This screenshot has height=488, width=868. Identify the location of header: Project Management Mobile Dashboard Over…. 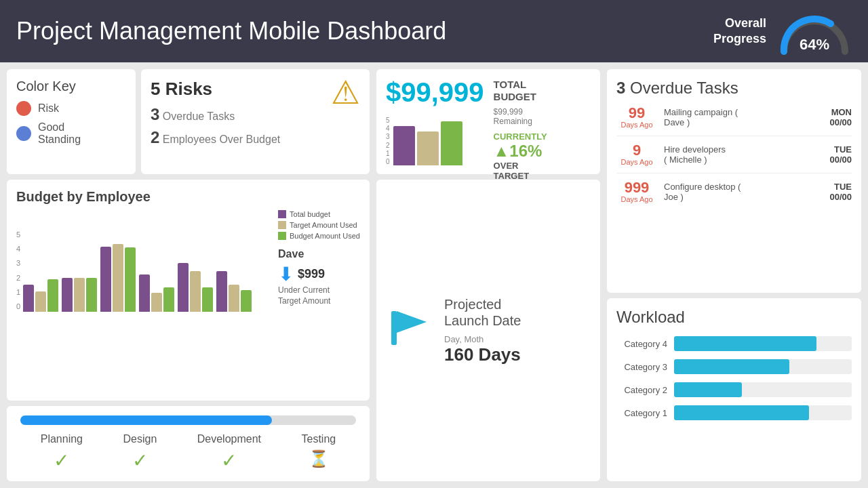
(434, 31).